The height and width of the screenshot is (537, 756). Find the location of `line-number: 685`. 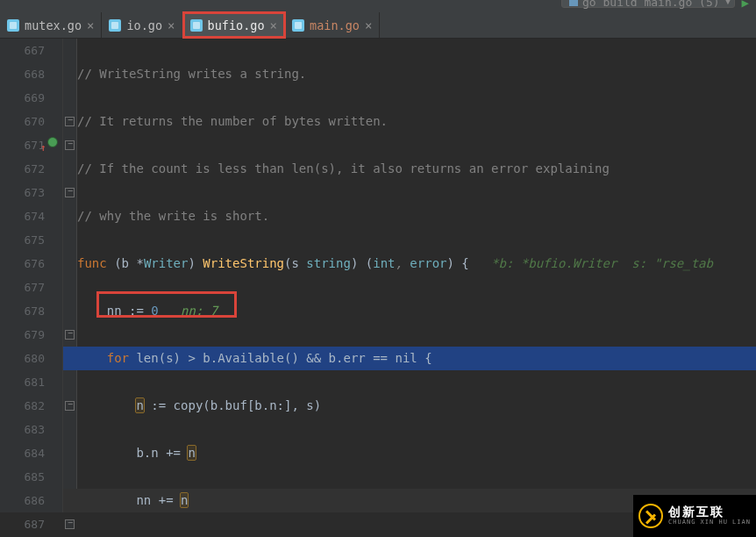

line-number: 685 is located at coordinates (23, 477).